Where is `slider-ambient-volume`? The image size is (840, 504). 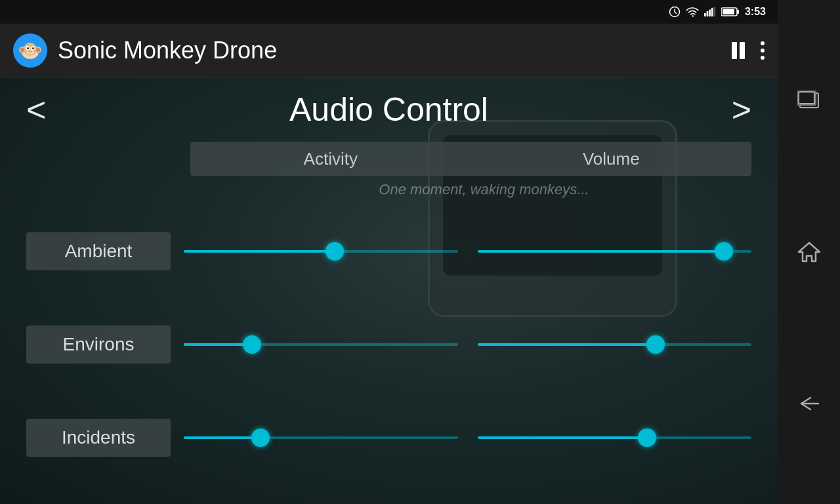 slider-ambient-volume is located at coordinates (615, 251).